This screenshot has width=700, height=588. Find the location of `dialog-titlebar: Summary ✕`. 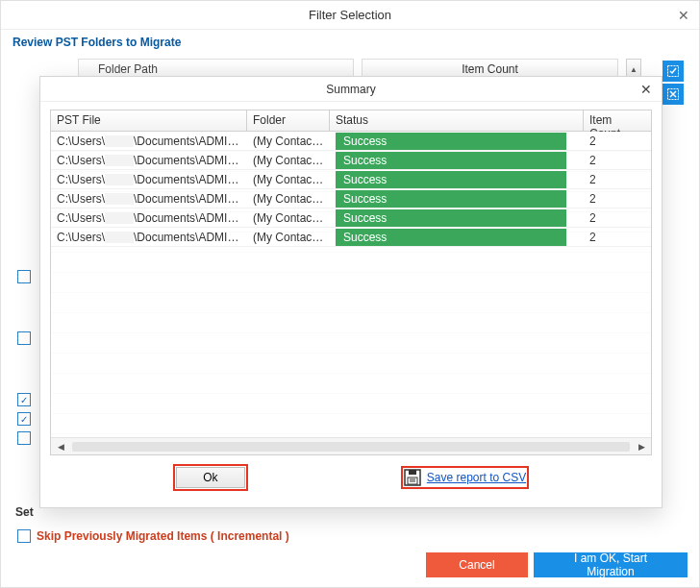

dialog-titlebar: Summary ✕ is located at coordinates (351, 89).